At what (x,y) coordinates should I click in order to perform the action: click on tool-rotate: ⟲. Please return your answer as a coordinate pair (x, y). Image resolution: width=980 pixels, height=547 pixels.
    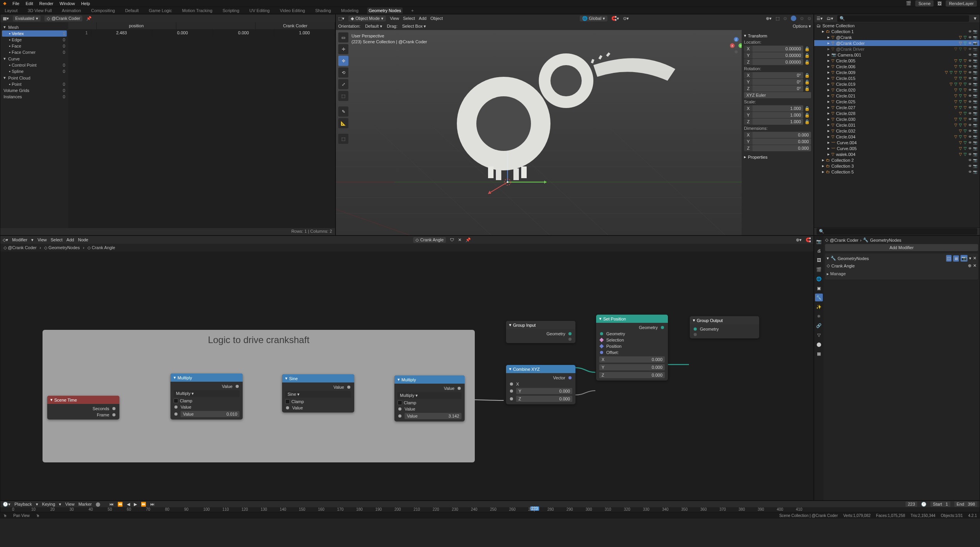
    Looking at the image, I should click on (343, 73).